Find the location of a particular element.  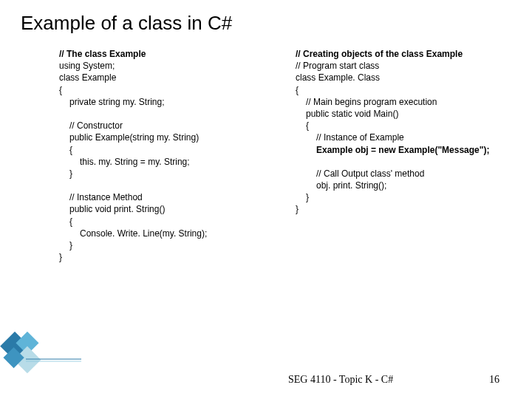

code-line: public void print. String() is located at coordinates (168, 209).